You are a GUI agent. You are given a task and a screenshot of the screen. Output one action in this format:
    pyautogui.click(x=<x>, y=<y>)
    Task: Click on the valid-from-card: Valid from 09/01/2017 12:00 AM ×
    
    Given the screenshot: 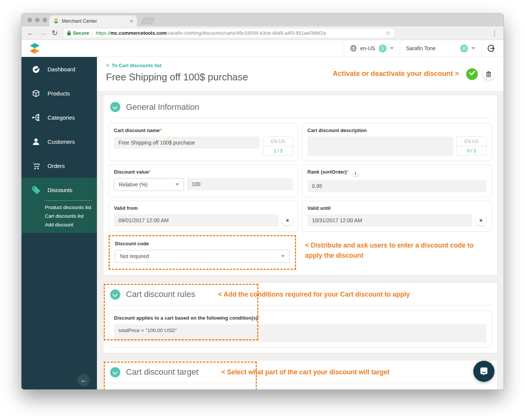 What is the action you would take?
    pyautogui.click(x=204, y=216)
    